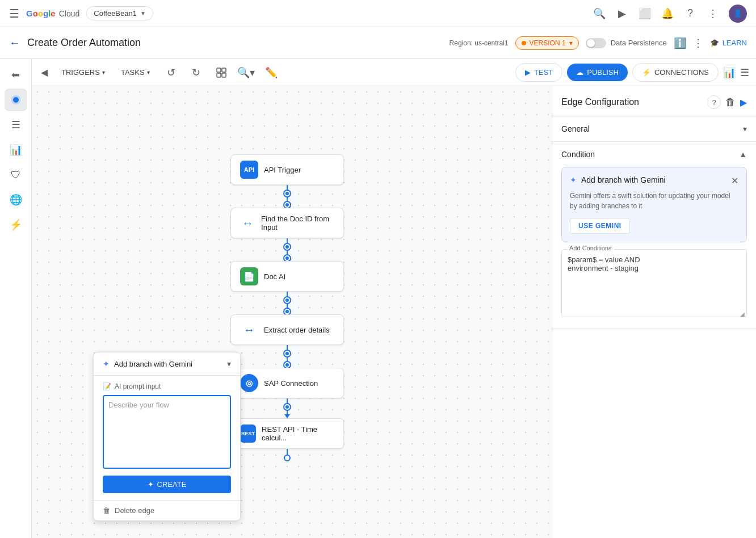  What do you see at coordinates (596, 43) in the screenshot?
I see `toggle-switch` at bounding box center [596, 43].